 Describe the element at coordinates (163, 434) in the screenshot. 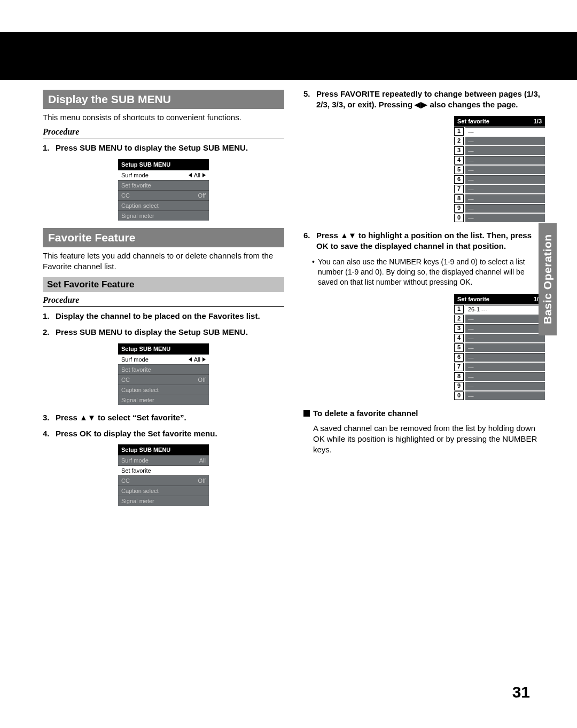

I see `step-fav-4: 4. Press OK to display the Set favorite …` at that location.